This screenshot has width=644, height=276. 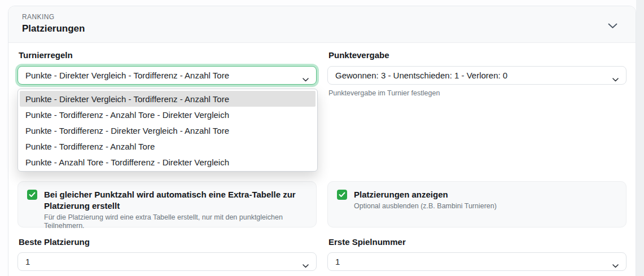 What do you see at coordinates (485, 195) in the screenshot?
I see `platzierungen-anzeigen-label: Platzierungen anzeigen` at bounding box center [485, 195].